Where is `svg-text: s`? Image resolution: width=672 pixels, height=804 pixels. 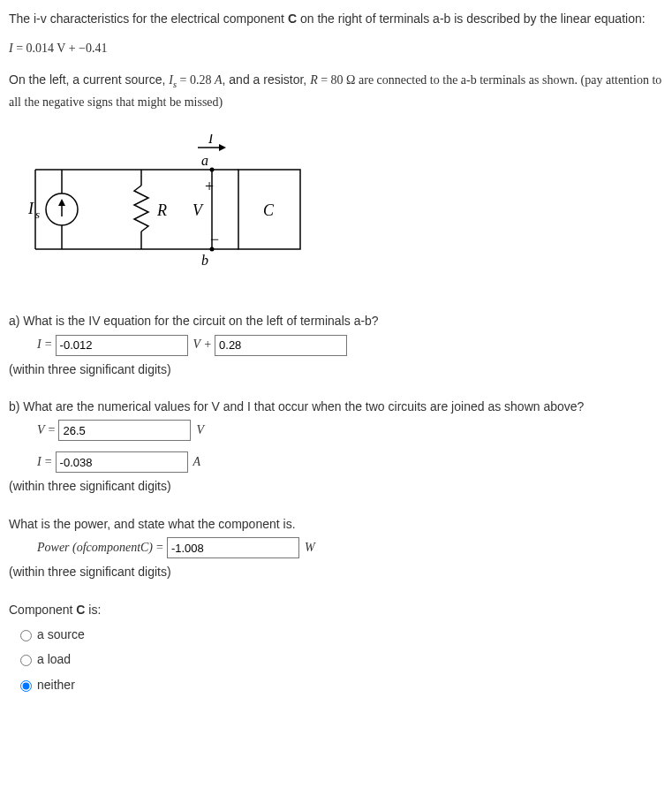 svg-text: s is located at coordinates (37, 214).